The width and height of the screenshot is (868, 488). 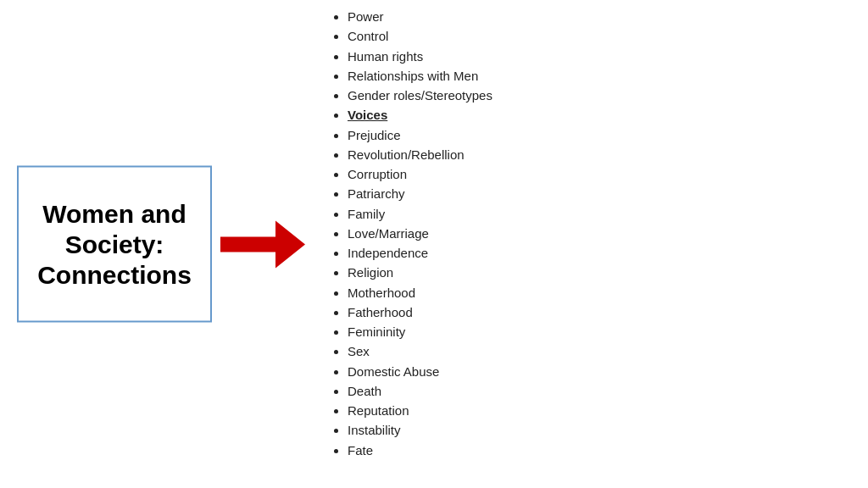 What do you see at coordinates (114, 244) in the screenshot?
I see `title-box: Women and Society: Connections` at bounding box center [114, 244].